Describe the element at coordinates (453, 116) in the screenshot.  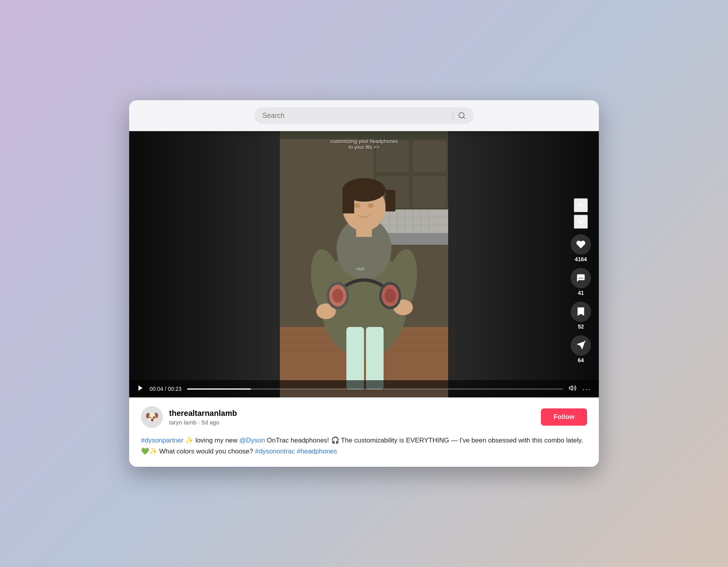
I see `search-divider` at that location.